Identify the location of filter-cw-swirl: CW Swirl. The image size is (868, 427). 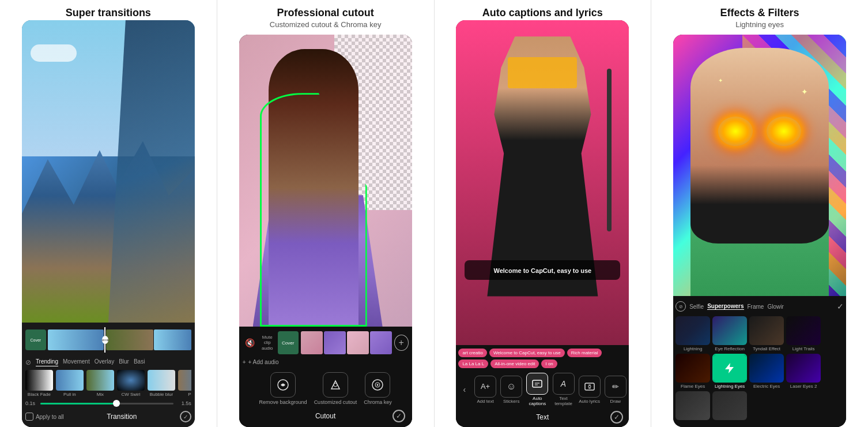
(131, 383).